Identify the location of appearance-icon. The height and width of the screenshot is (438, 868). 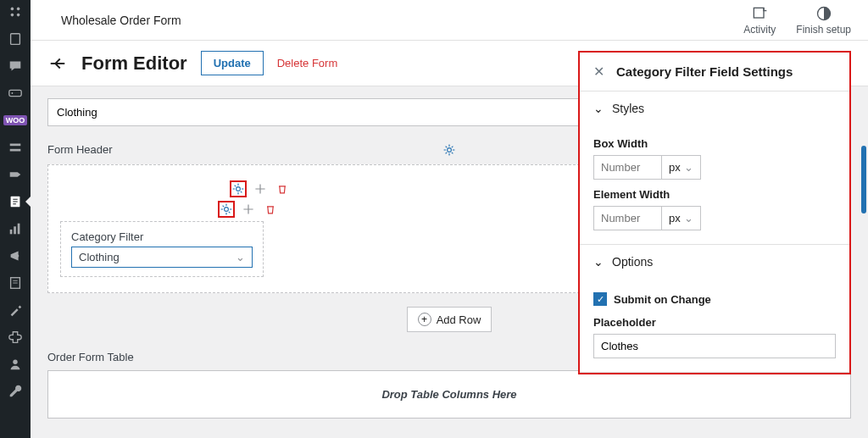
(15, 310).